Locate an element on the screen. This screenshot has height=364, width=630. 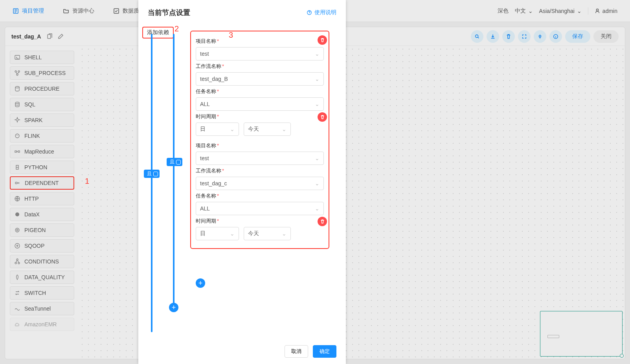
node-settings-modal: 当前节点设置 使用说明 添加依赖 且 且 项目名称* test⌄ 工作流名称* … is located at coordinates (242, 11).